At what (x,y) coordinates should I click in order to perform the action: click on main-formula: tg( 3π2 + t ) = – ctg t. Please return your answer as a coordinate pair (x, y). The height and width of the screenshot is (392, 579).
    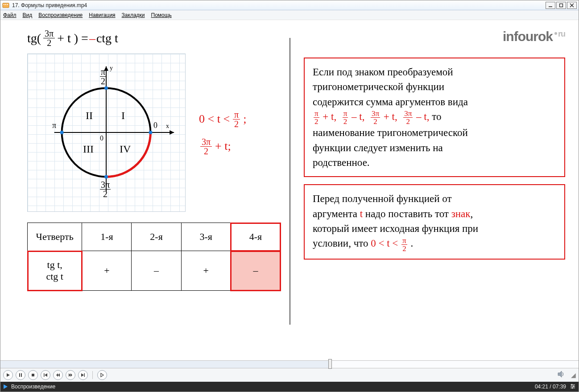
    Looking at the image, I should click on (154, 38).